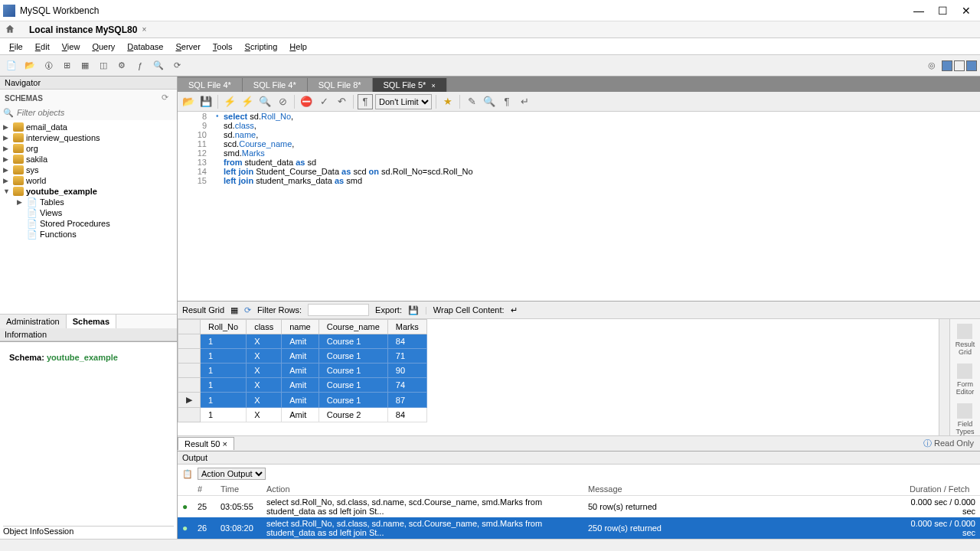 The height and width of the screenshot is (551, 980). What do you see at coordinates (303, 370) in the screenshot?
I see `result-row: 1XAmitCourse 190` at bounding box center [303, 370].